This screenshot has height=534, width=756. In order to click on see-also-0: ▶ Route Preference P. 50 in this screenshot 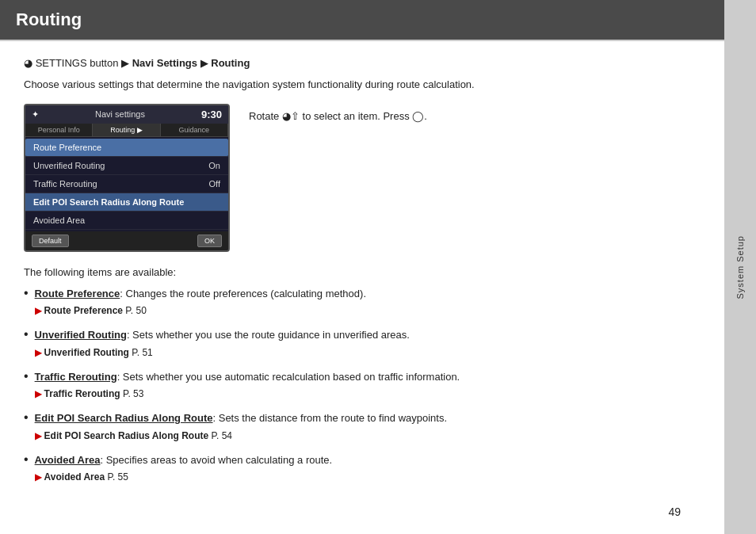, I will do `click(368, 311)`.